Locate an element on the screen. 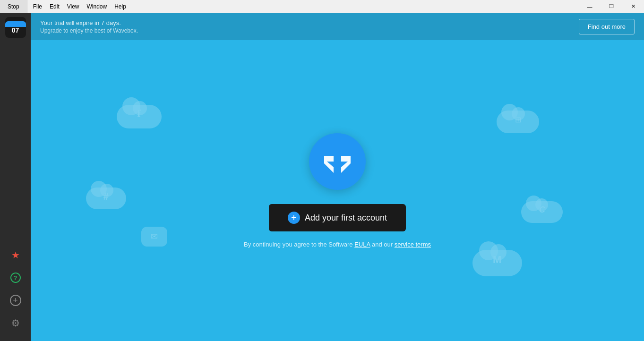 The image size is (644, 341). add-circle-icon: + is located at coordinates (16, 300).